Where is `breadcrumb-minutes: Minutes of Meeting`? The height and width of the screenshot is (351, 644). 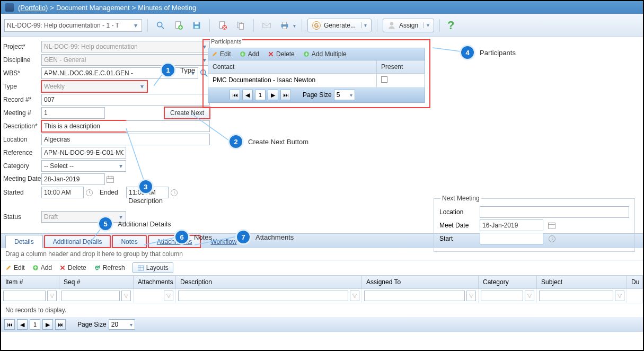
breadcrumb-minutes: Minutes of Meeting is located at coordinates (167, 7).